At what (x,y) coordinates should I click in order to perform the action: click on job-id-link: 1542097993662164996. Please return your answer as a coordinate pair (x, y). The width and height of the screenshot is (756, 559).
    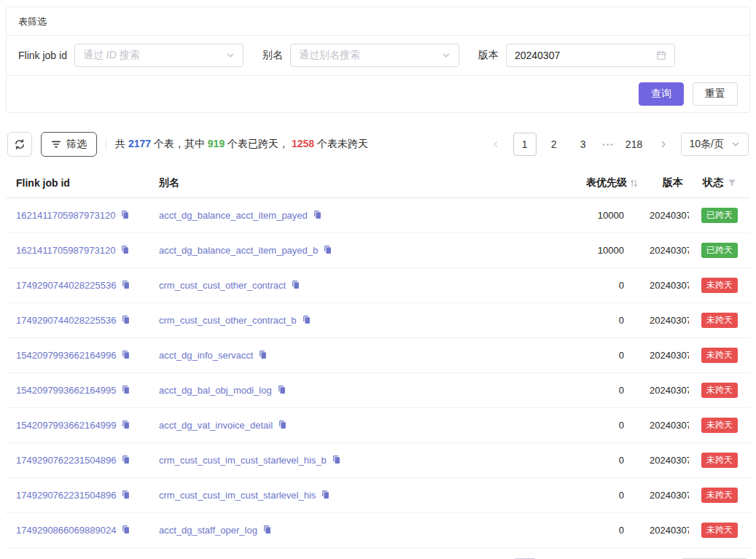
    Looking at the image, I should click on (66, 356).